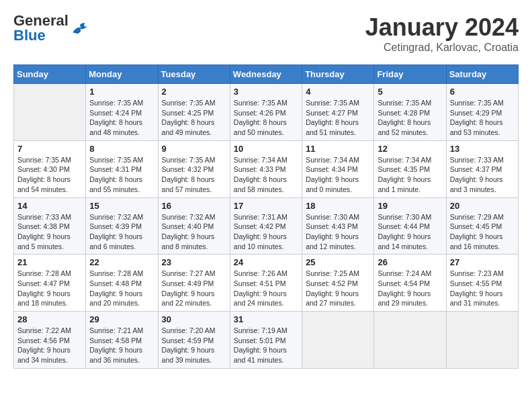 The width and height of the screenshot is (532, 411). I want to click on day-info: Sunrise: 7:27 AMSunset: 4:49 PMDaylight:…, so click(194, 289).